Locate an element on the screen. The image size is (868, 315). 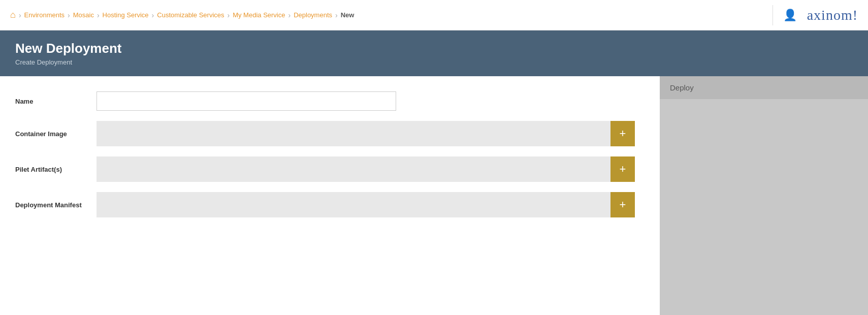
sep-1: › is located at coordinates (69, 15).